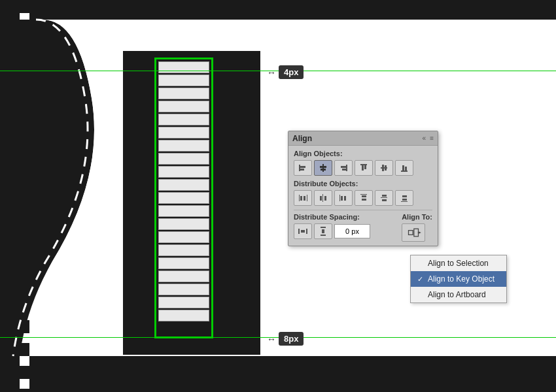  What do you see at coordinates (363, 168) in the screenshot?
I see `align-objects-buttons` at bounding box center [363, 168].